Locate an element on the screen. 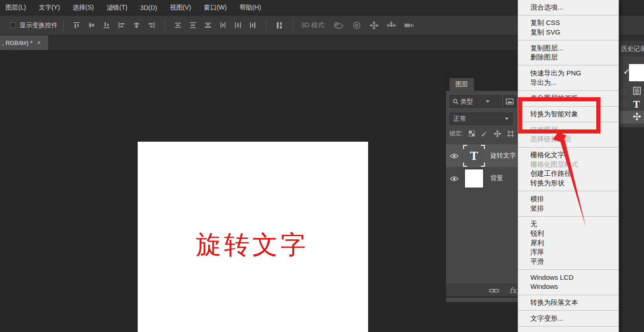 The width and height of the screenshot is (644, 332). background-layer-thumbnail is located at coordinates (474, 178).